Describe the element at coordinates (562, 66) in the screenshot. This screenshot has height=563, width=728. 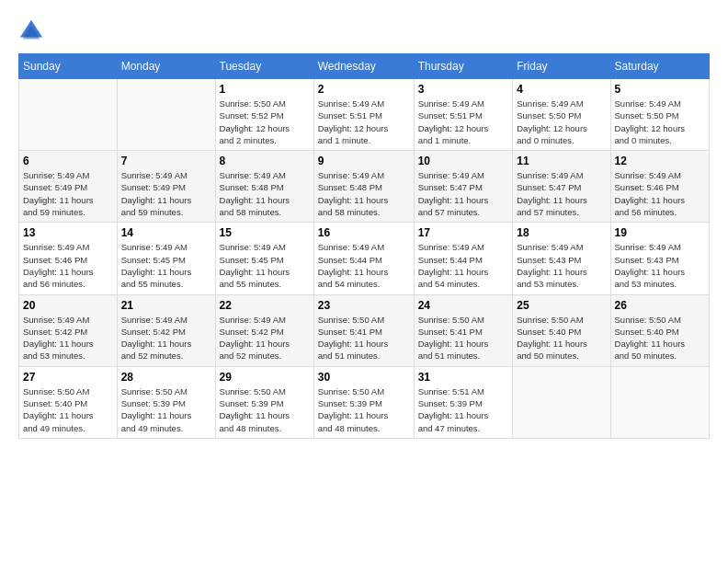
I see `header-friday: Friday` at that location.